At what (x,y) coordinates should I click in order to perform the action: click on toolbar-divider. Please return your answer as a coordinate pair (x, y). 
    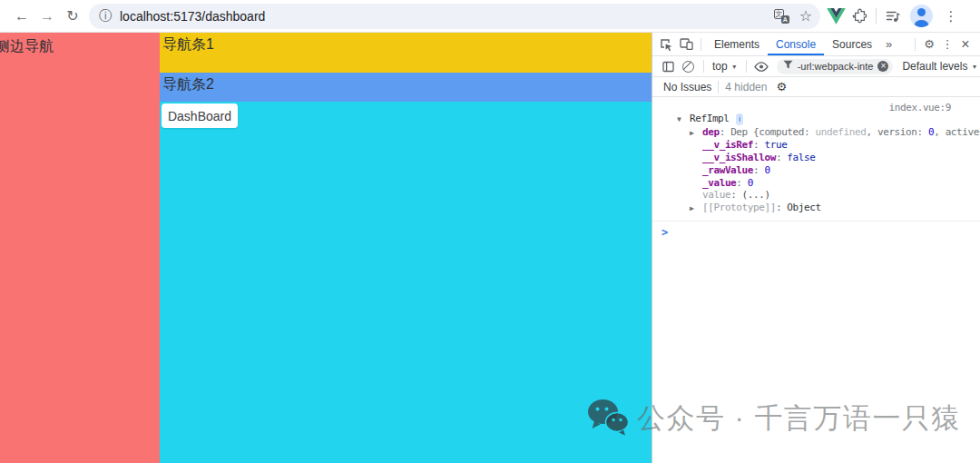
    Looking at the image, I should click on (877, 16).